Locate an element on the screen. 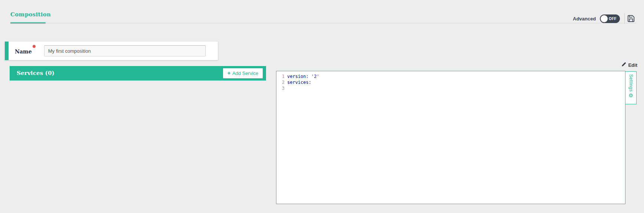 The image size is (644, 213). line-number: 3 is located at coordinates (280, 88).